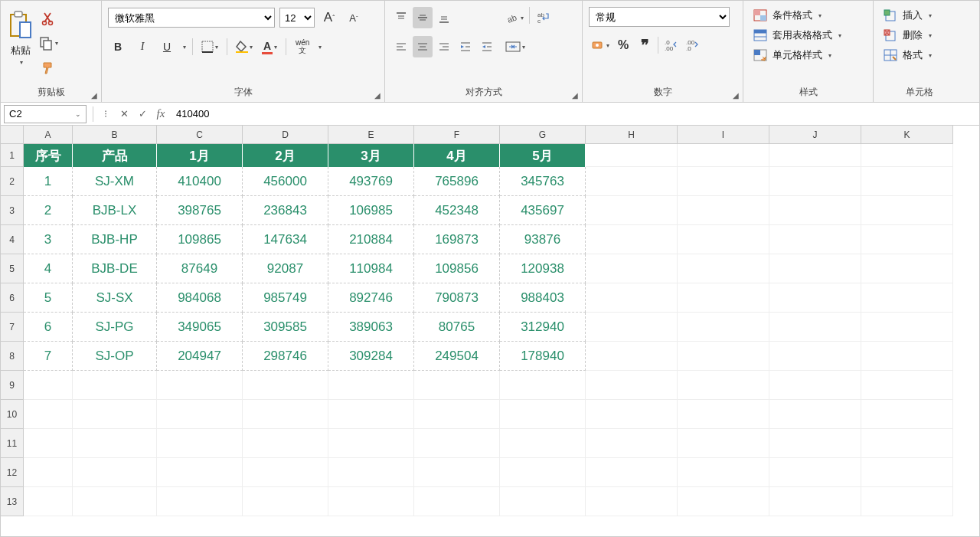 The width and height of the screenshot is (980, 537). I want to click on font-name-select: 微软雅黑, so click(191, 18).